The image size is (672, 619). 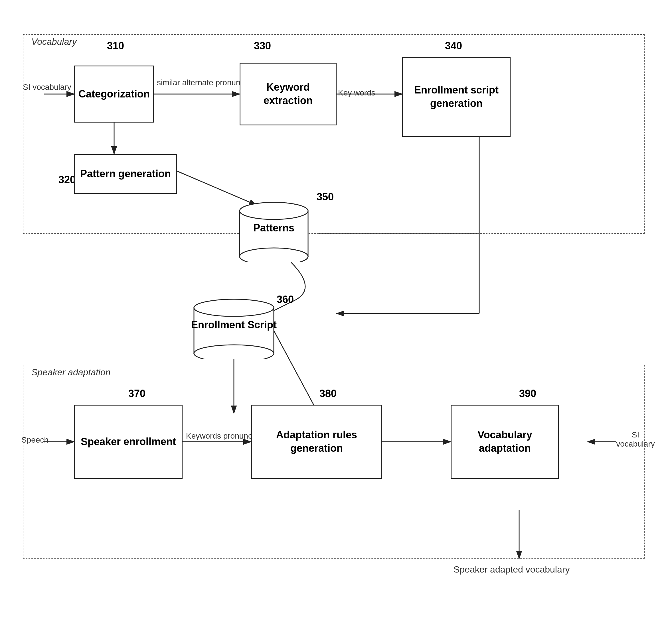 What do you see at coordinates (316, 441) in the screenshot?
I see `adaptation-rules-box: Adaptation rules generation` at bounding box center [316, 441].